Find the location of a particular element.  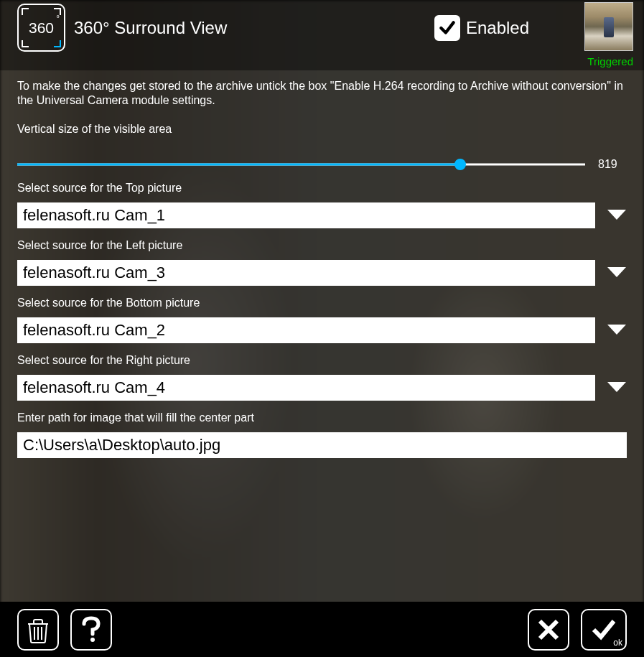

vertical-size-slider is located at coordinates (302, 164).